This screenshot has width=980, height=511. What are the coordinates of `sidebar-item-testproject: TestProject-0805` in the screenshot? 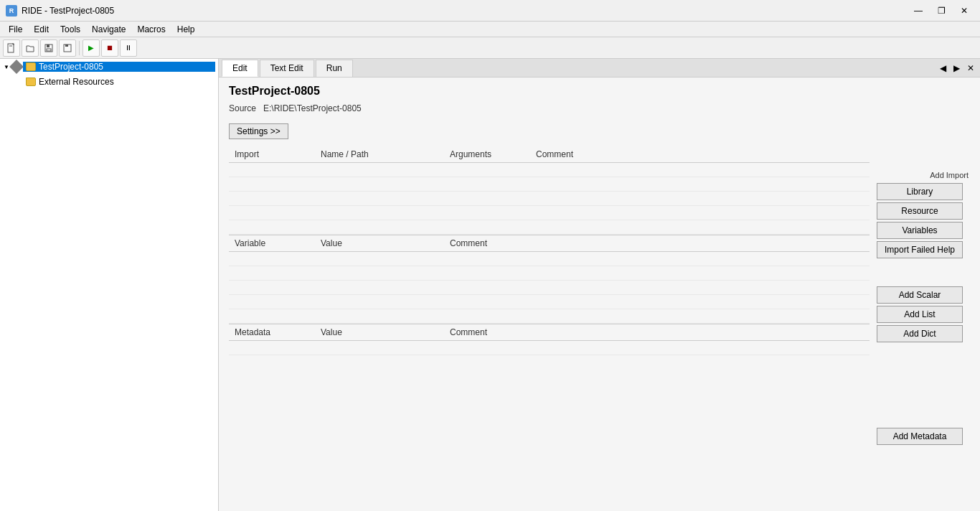 It's located at (119, 67).